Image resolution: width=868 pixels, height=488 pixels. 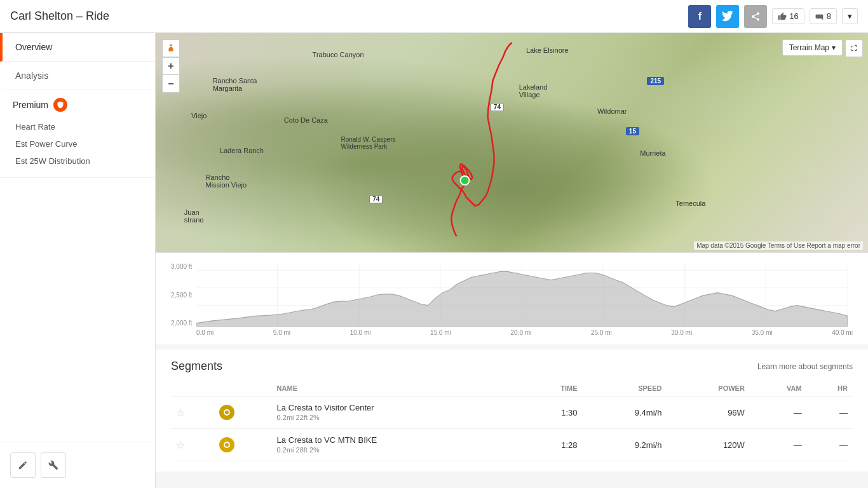 I want to click on row1-medal-icon, so click(x=227, y=412).